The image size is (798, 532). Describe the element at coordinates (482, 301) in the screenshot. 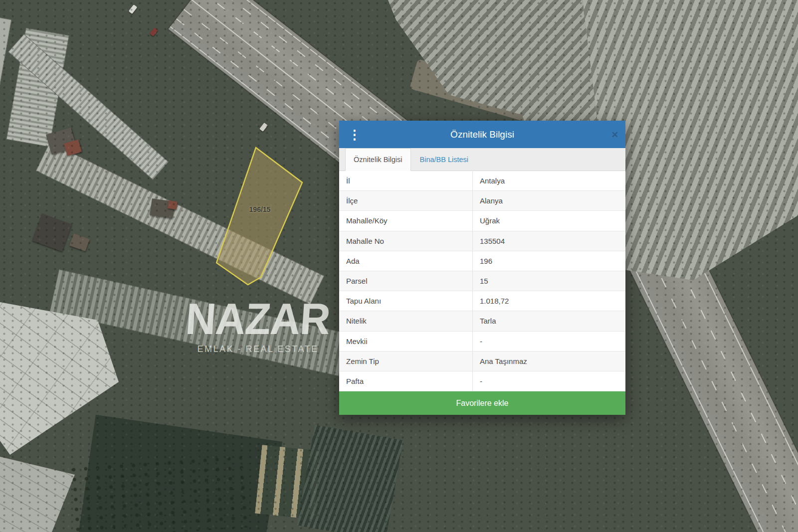

I see `table-row: Tapu Alanı 1.018,72` at that location.